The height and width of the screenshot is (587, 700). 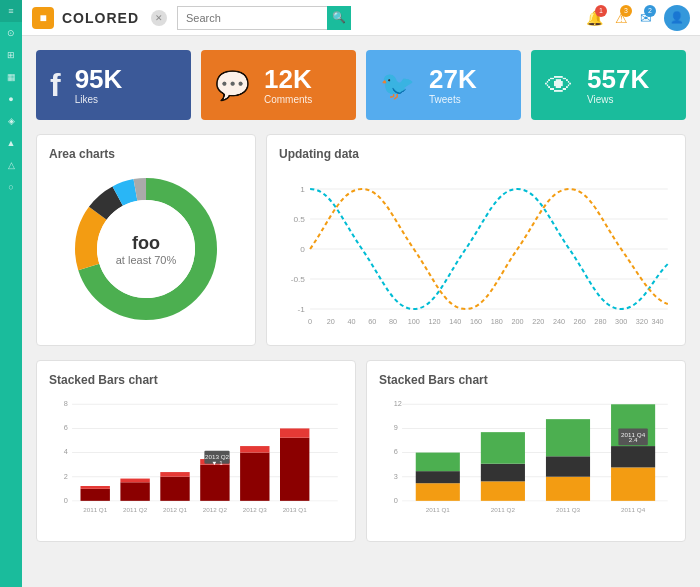 I want to click on svg-text: 300, so click(x=621, y=322).